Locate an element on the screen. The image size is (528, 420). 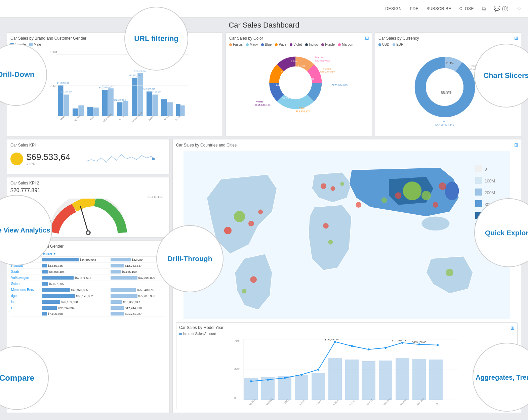
col-make: Car Make ▼ is located at coordinates (26, 254).